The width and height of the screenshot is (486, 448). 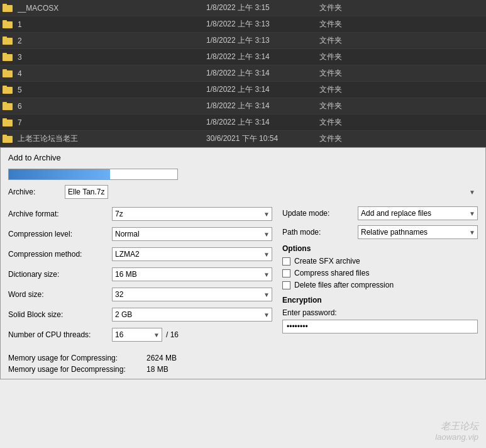 I want to click on solid-block-label: Solid Block size:, so click(x=60, y=315).